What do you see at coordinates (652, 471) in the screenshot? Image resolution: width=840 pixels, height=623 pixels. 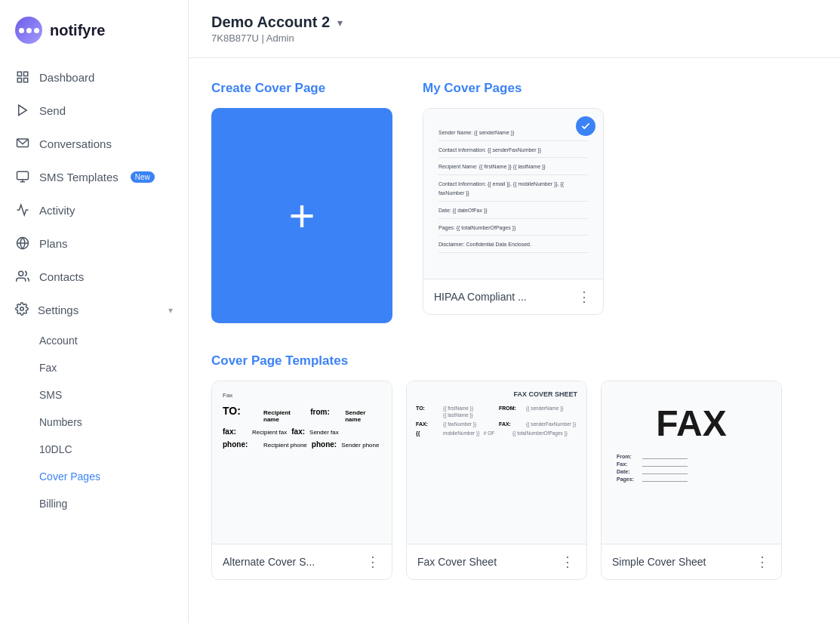 I see `simple-date-row: Date:` at bounding box center [652, 471].